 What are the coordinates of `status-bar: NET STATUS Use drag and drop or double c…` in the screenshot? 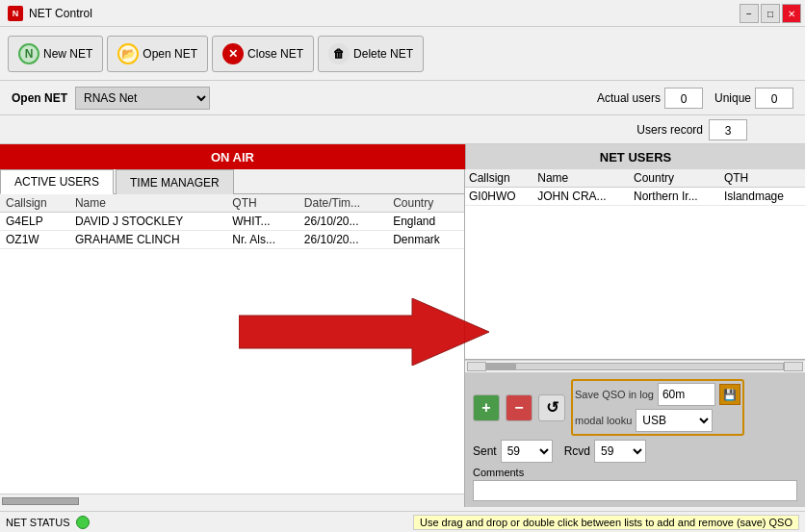 It's located at (402, 521).